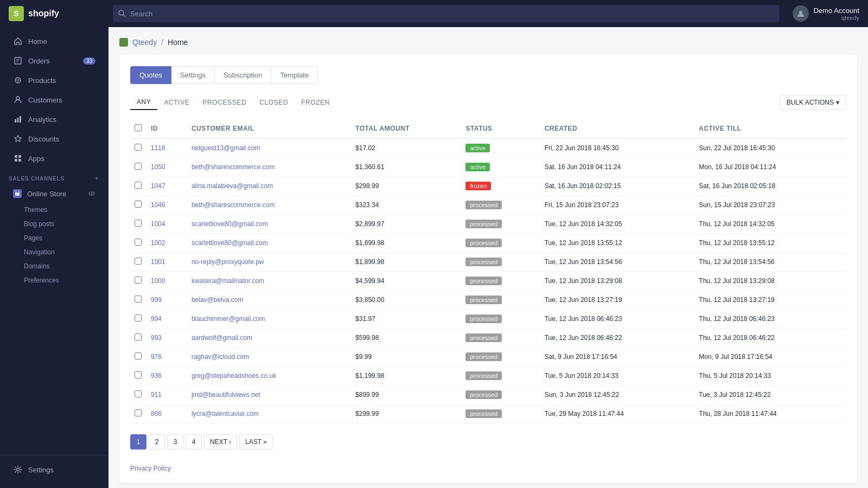 Image resolution: width=868 pixels, height=488 pixels. I want to click on created-date: Sun, 3 Jun 2018 12:45:22, so click(617, 395).